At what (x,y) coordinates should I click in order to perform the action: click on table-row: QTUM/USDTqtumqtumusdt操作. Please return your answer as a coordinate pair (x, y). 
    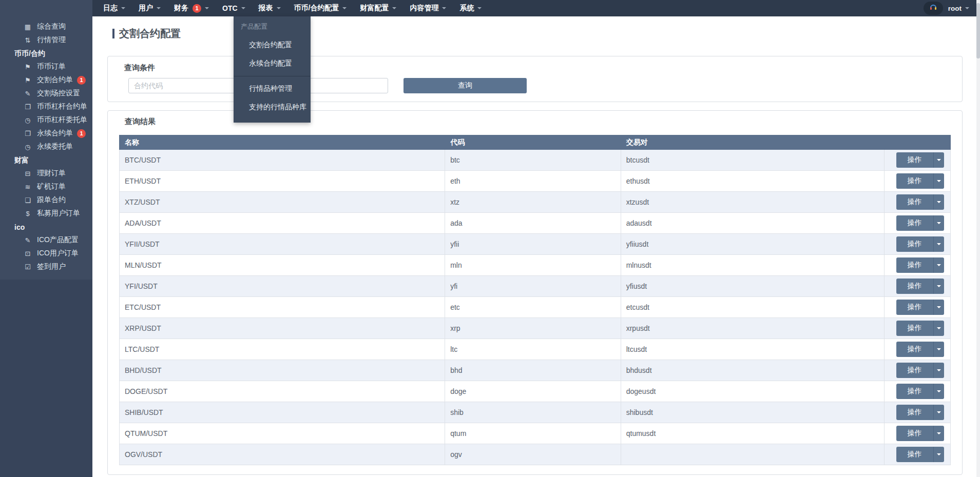
    Looking at the image, I should click on (535, 434).